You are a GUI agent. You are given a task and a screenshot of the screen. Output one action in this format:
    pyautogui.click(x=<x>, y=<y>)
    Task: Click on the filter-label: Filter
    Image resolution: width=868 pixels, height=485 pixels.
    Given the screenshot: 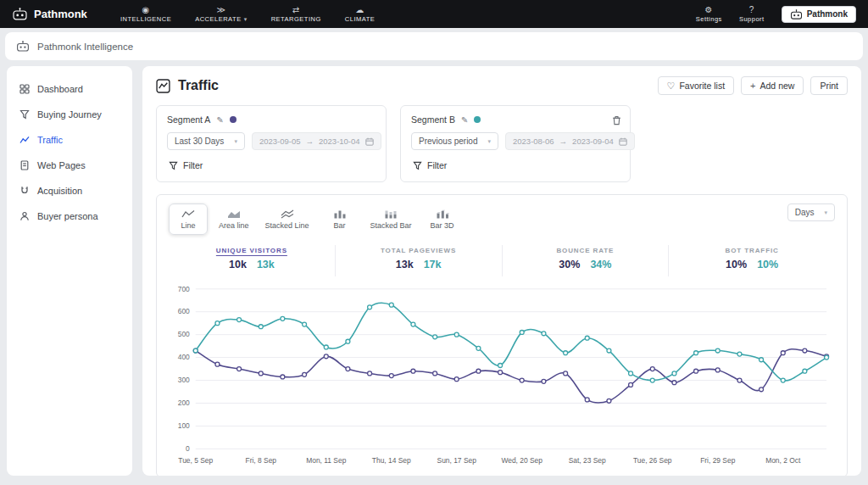 What is the action you would take?
    pyautogui.click(x=193, y=165)
    